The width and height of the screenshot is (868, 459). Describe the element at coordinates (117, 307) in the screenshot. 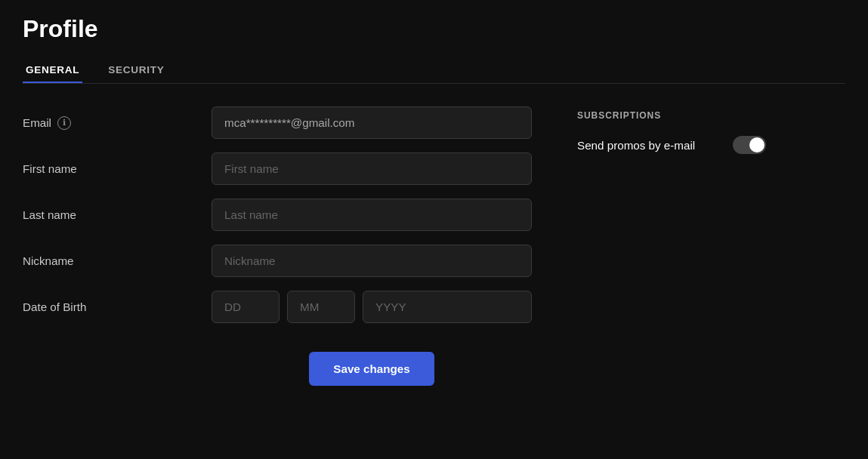

I see `dob-label: Date of Birth` at that location.